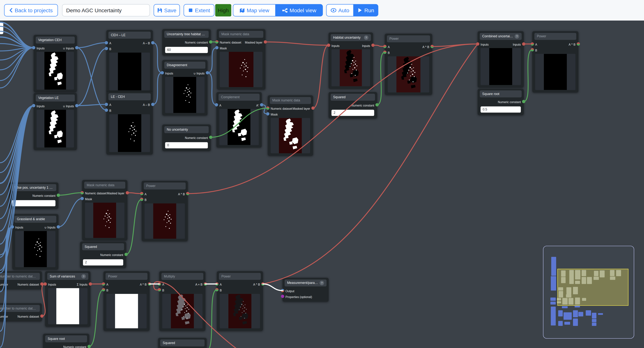  What do you see at coordinates (130, 35) in the screenshot?
I see `node-title-bar: CEH – LE` at bounding box center [130, 35].